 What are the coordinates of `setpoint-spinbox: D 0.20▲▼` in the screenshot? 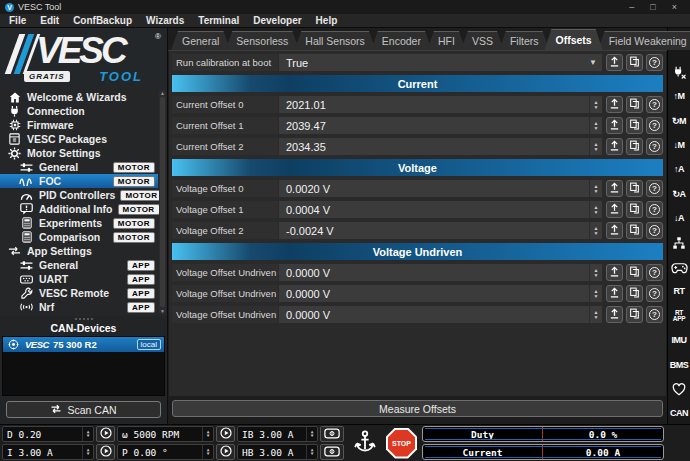 It's located at (48, 434).